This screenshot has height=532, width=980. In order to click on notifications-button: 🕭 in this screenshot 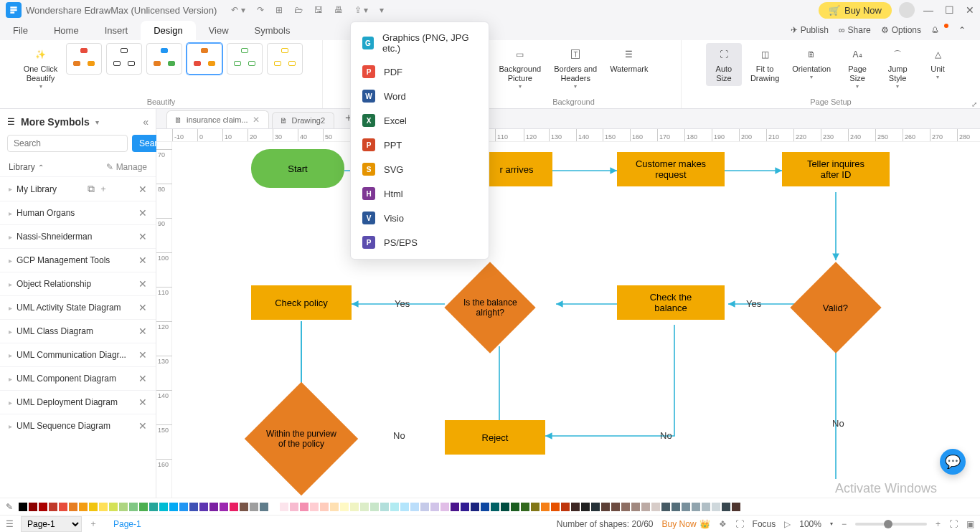, I will do `click(940, 30)`.